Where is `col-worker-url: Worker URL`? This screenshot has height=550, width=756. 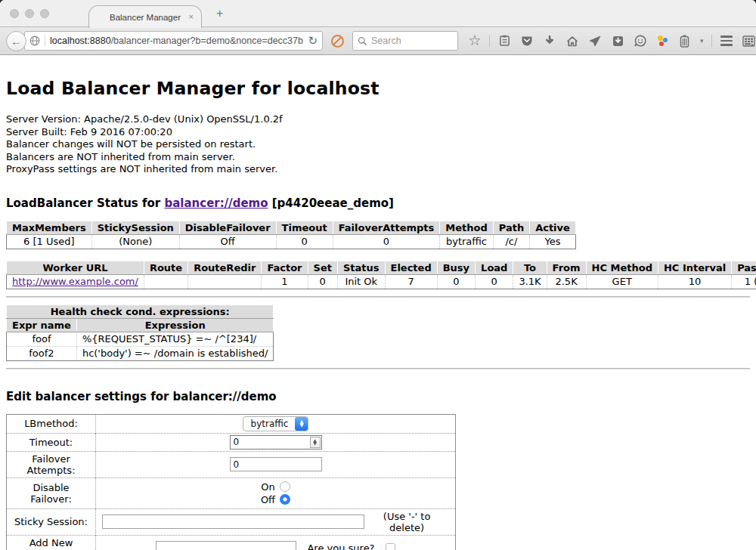 col-worker-url: Worker URL is located at coordinates (76, 267).